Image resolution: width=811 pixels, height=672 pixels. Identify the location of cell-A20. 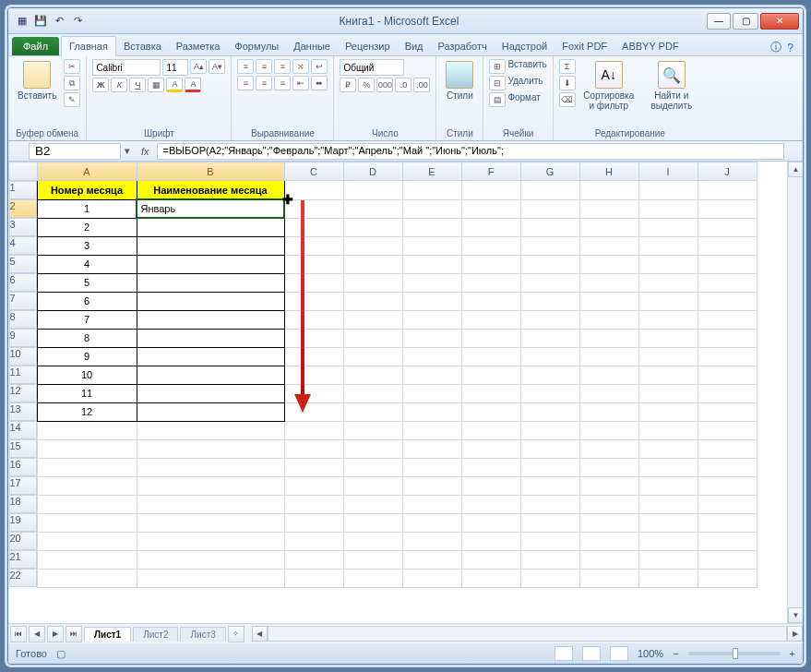
(87, 541).